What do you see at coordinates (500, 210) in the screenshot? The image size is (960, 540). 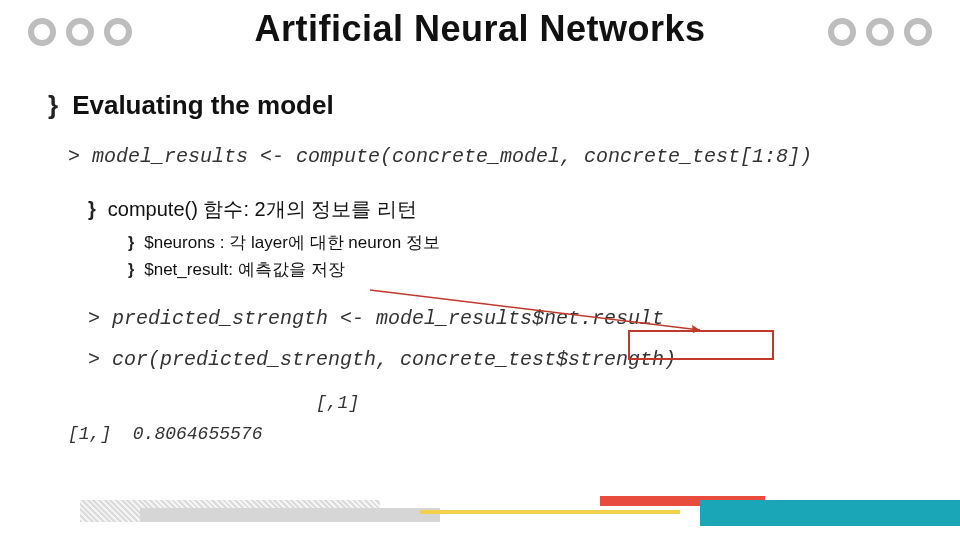 I see `sub-heading-row: } compute() 함수: 2개의 정보를 리턴` at bounding box center [500, 210].